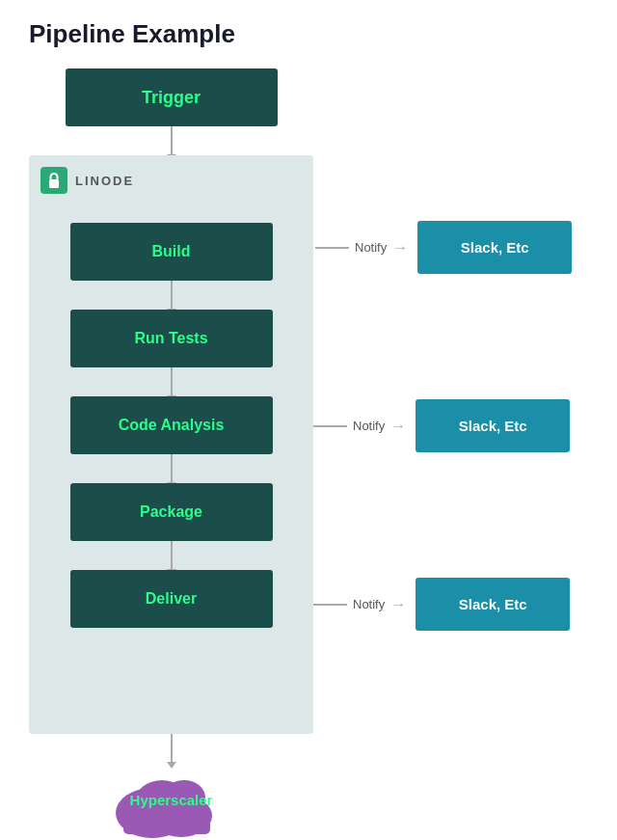 The height and width of the screenshot is (840, 617). Describe the element at coordinates (172, 295) in the screenshot. I see `arrow-after-build` at that location.